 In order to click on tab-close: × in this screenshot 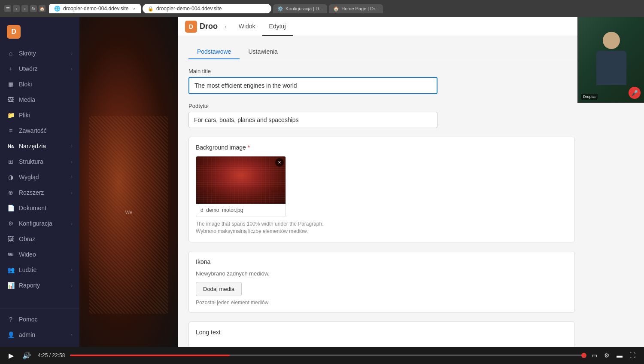, I will do `click(134, 9)`.